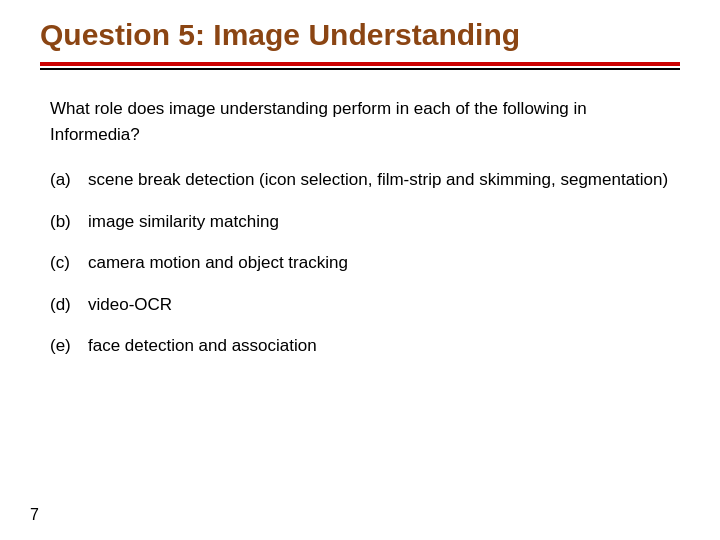 The height and width of the screenshot is (540, 720). I want to click on answer-text-e: face detection and association, so click(379, 346).